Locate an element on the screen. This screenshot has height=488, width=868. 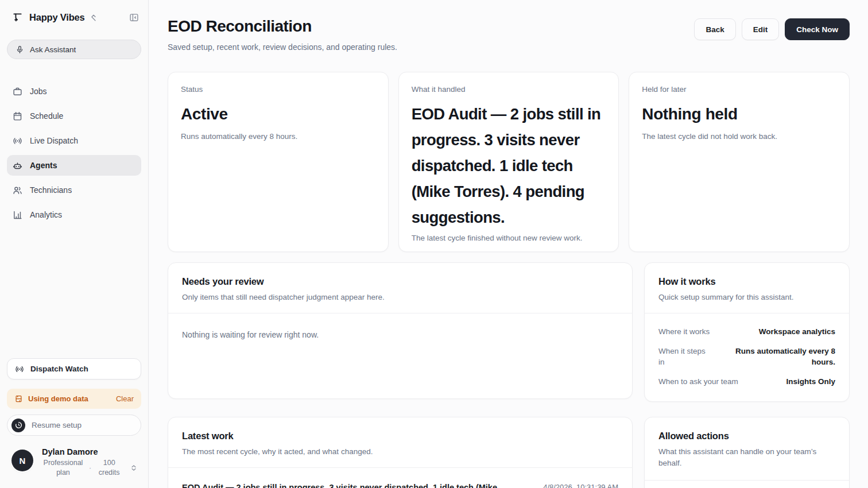
latest-work-card: Latest work The most recent cycle, why i… is located at coordinates (400, 452).